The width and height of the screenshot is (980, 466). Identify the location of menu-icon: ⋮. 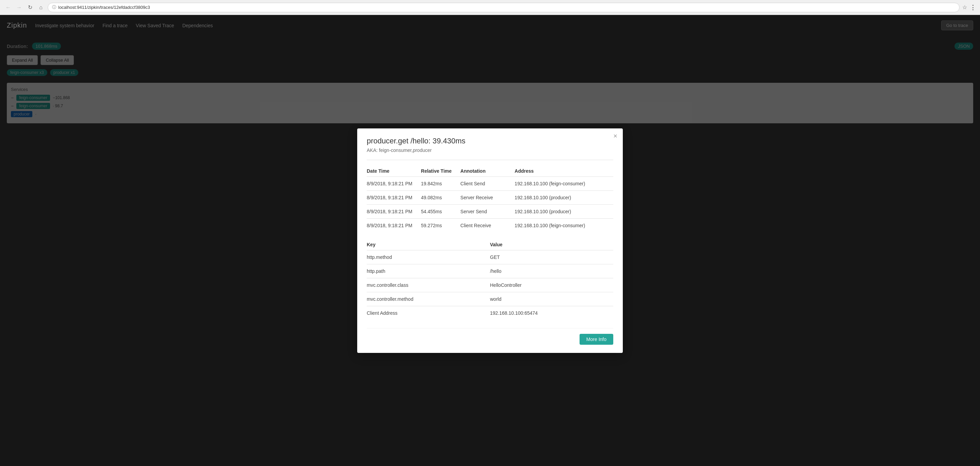
(973, 8).